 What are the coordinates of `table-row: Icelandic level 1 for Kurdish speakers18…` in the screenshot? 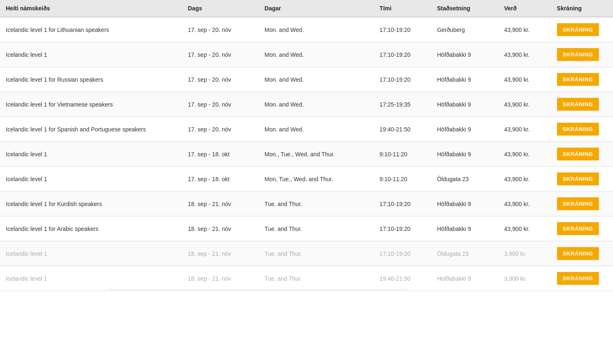 It's located at (306, 204).